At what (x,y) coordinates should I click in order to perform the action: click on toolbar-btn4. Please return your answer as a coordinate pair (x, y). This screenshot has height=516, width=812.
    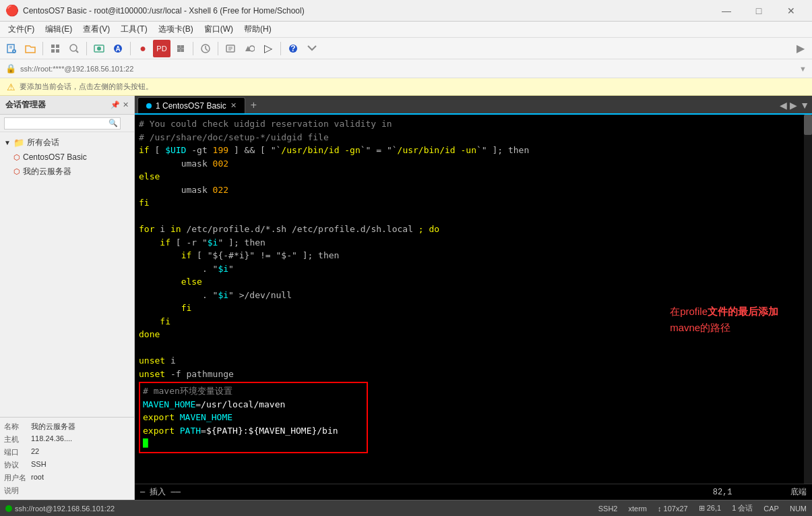
    Looking at the image, I should click on (74, 49).